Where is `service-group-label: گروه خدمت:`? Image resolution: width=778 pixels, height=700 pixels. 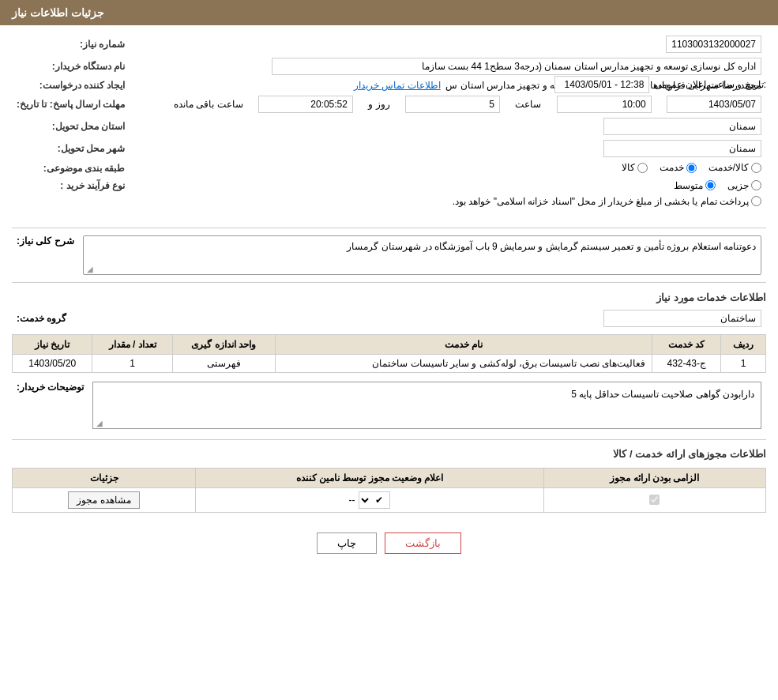 service-group-label: گروه خدمت: is located at coordinates (41, 318).